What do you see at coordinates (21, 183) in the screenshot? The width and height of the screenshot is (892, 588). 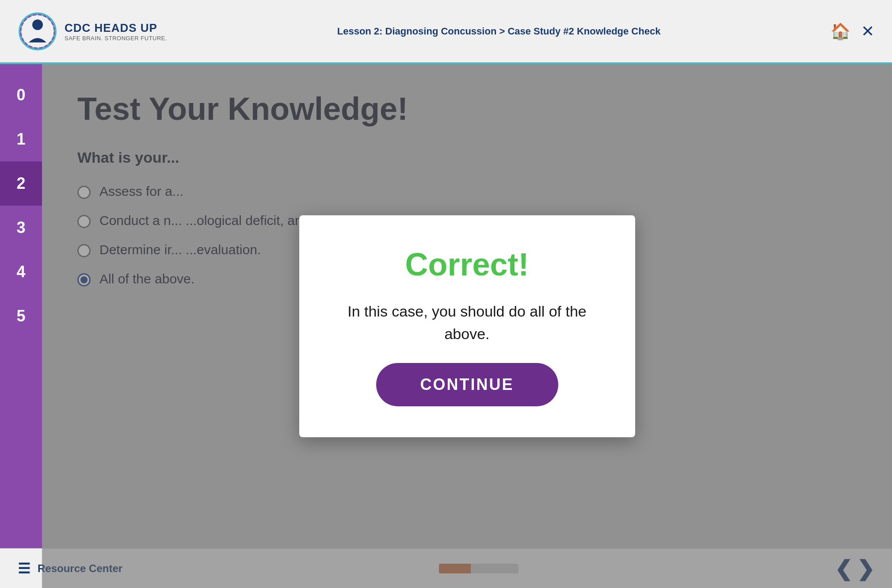 I see `sidebar-item-2: 2` at bounding box center [21, 183].